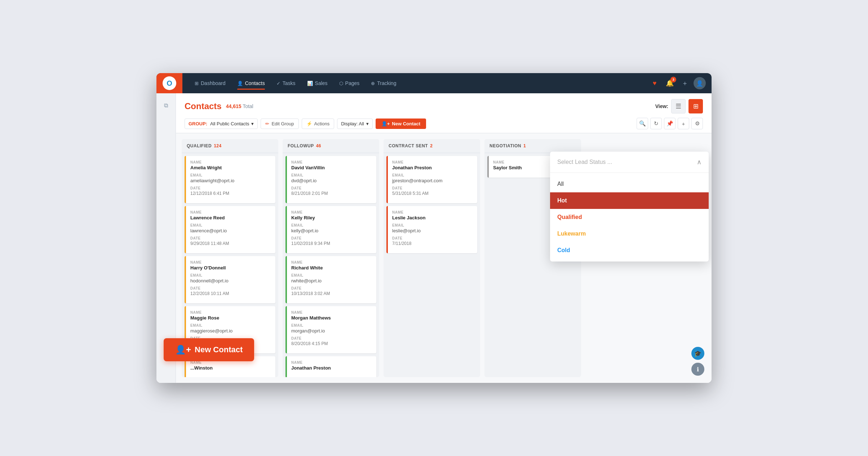 This screenshot has width=868, height=456. I want to click on lead-status-item-lukewarm: Lukewarm, so click(629, 234).